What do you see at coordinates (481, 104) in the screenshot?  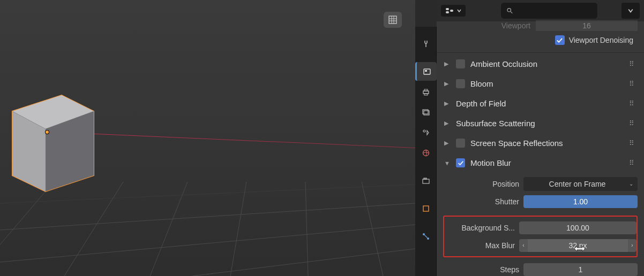 I see `panel-title: Depth of Field` at bounding box center [481, 104].